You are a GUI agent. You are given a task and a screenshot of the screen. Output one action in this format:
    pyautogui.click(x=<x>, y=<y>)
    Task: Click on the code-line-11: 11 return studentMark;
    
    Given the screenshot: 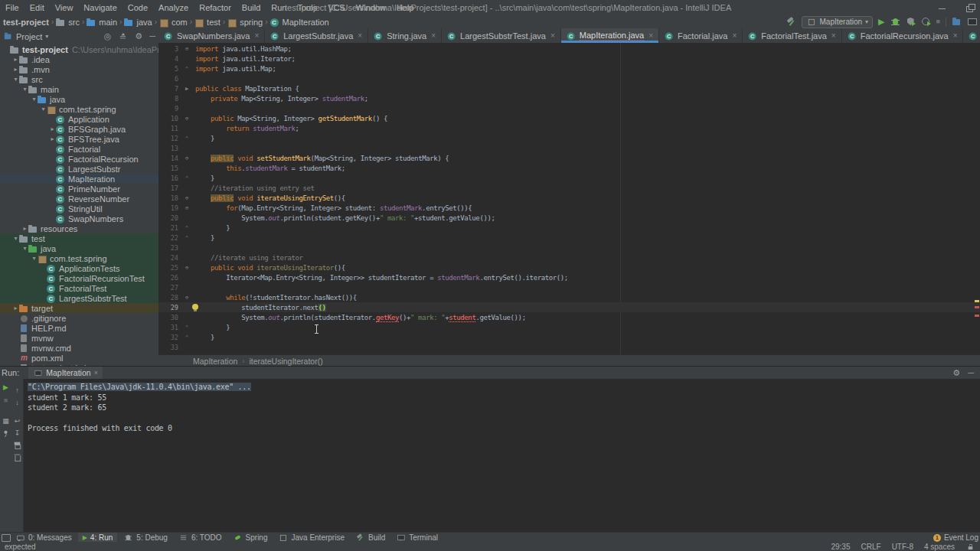 What is the action you would take?
    pyautogui.click(x=570, y=129)
    